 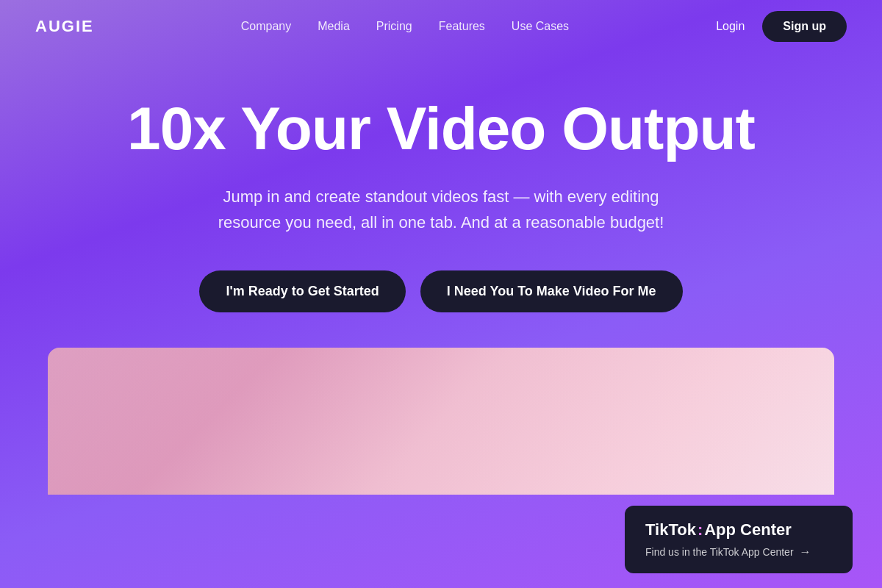 What do you see at coordinates (266, 26) in the screenshot?
I see `nav-company: Company` at bounding box center [266, 26].